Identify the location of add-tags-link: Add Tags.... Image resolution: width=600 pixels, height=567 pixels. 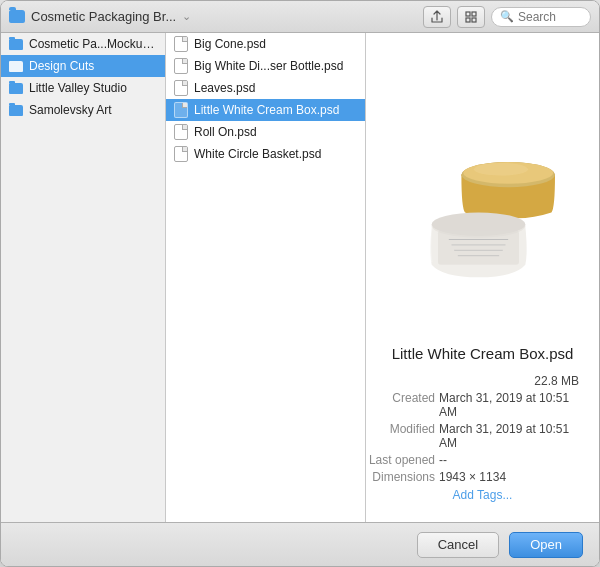
(482, 495).